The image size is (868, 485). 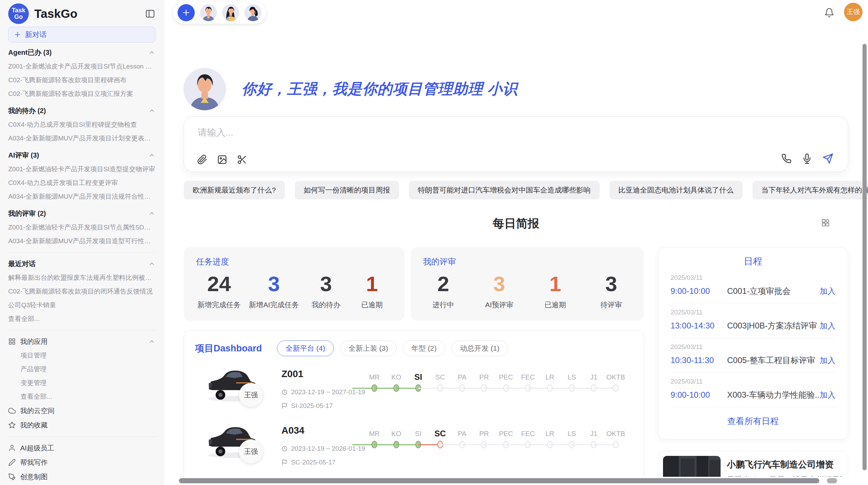 I want to click on sidebar-item: C0X4-动力总成开发项目SI里程碑提交物检查, so click(x=82, y=125).